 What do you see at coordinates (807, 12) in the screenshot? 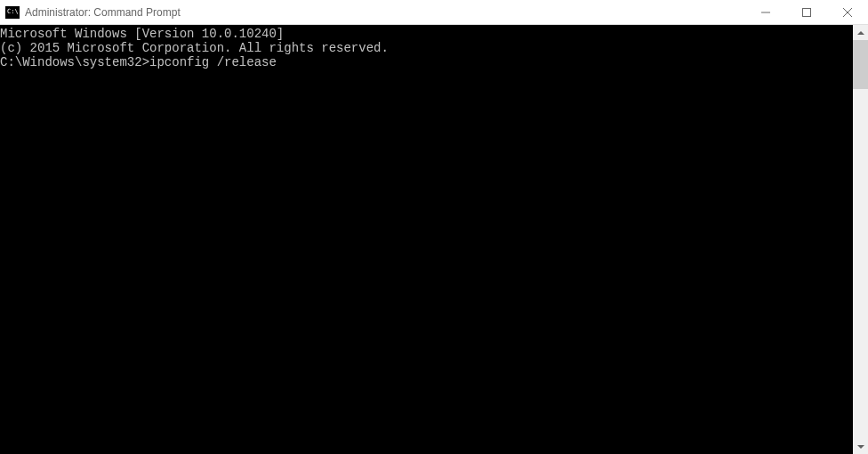
I see `maximize-button` at bounding box center [807, 12].